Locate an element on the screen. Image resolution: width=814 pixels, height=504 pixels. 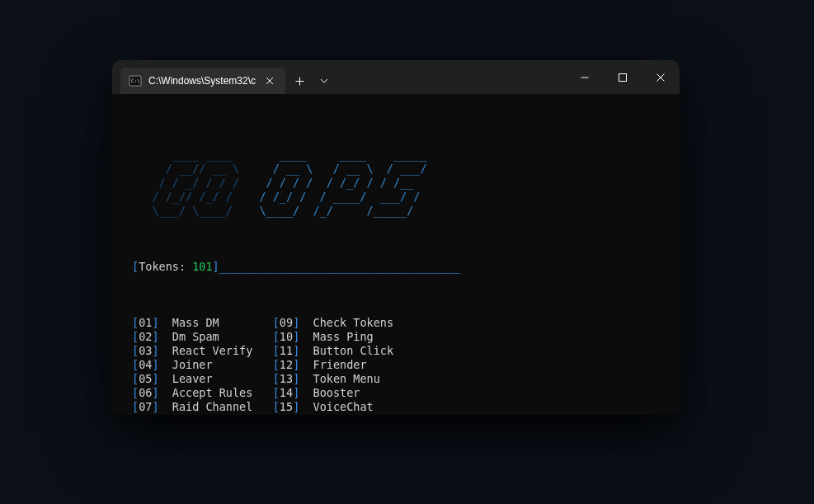
svg-text: C:\ is located at coordinates (135, 81).